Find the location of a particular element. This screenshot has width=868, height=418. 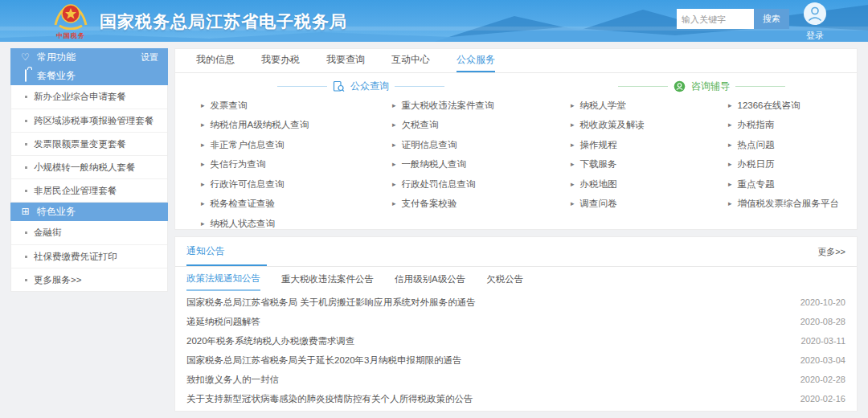

sidebar-item-package-services: 套餐业务 is located at coordinates (89, 76).